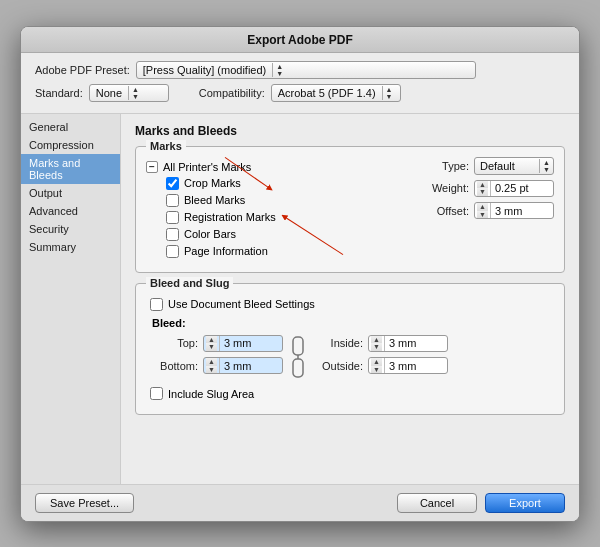  What do you see at coordinates (207, 167) in the screenshot?
I see `all-printers-label: All Printer's Marks` at bounding box center [207, 167].